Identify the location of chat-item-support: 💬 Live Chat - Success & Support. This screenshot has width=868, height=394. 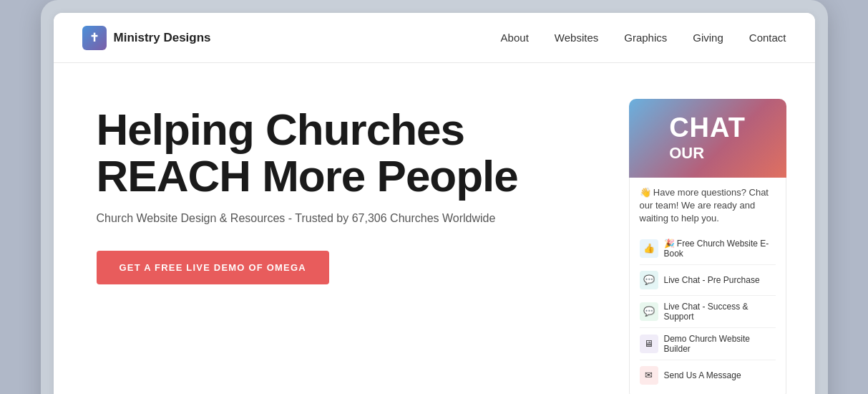
(708, 312).